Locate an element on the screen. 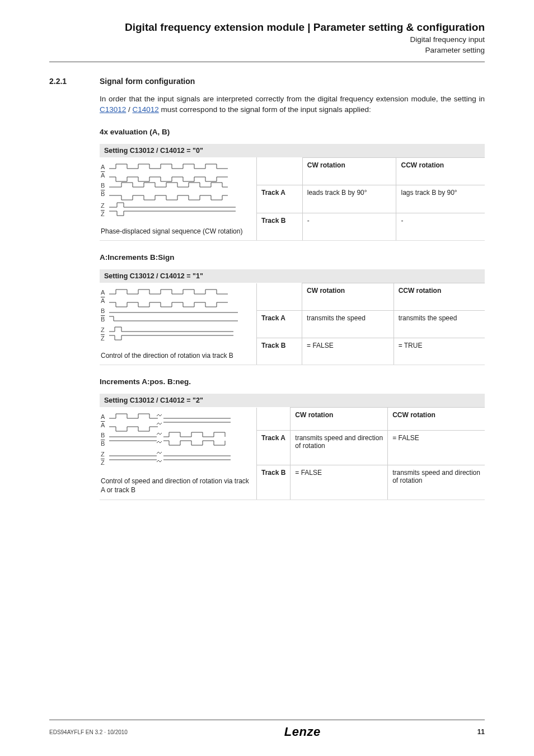 This screenshot has width=534, height=756. page-title: Digital frequency extension module | Par… is located at coordinates (267, 27).